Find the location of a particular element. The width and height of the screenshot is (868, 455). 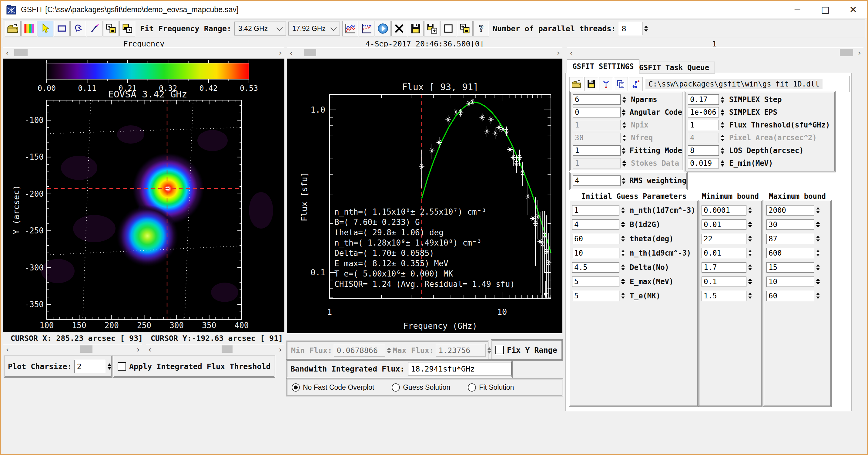

radio-no-fast-code: No Fast Code Overplot is located at coordinates (333, 387).